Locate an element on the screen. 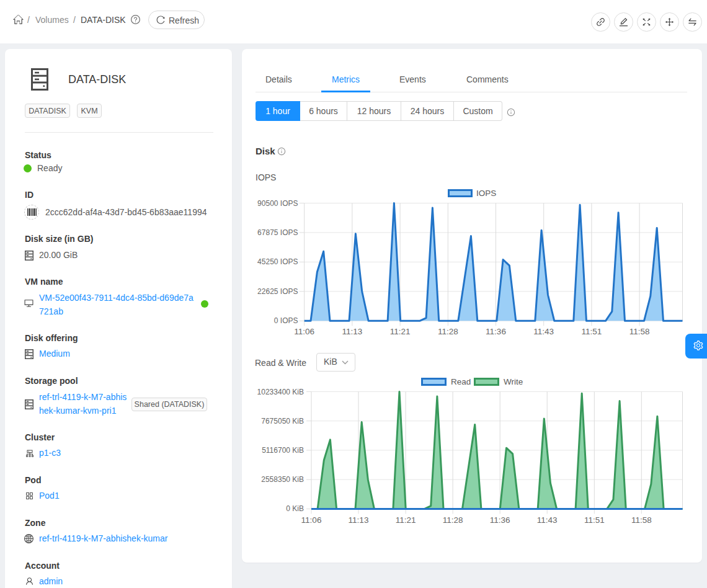 This screenshot has height=588, width=707. svg-text: 45250 IOPS is located at coordinates (278, 262).